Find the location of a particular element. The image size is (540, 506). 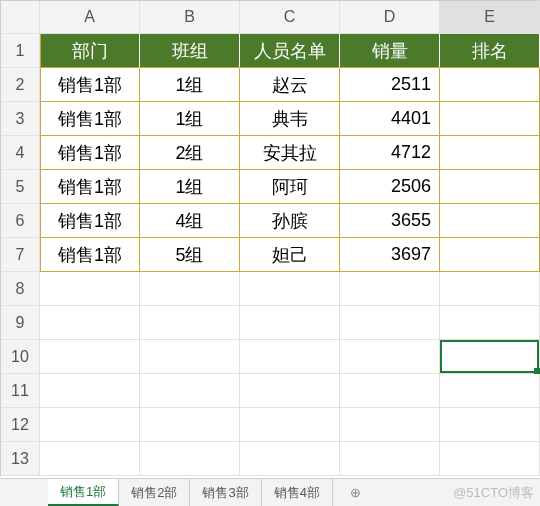

cell-E11 is located at coordinates (490, 391).